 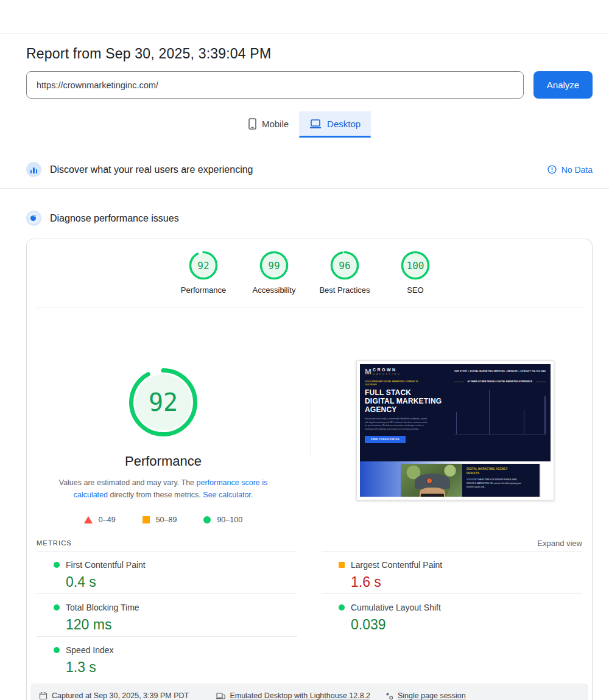 What do you see at coordinates (432, 480) in the screenshot?
I see `site-photo` at bounding box center [432, 480].